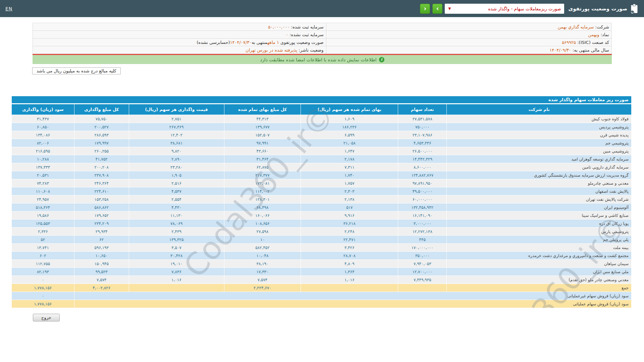 This screenshot has width=644, height=362. I want to click on table-row: فولاد کاوه جنوب کیش۲۷,۵۳۱,۵۷۸۱,۶۰۹۴۴,۳۱۳…, so click(322, 119).